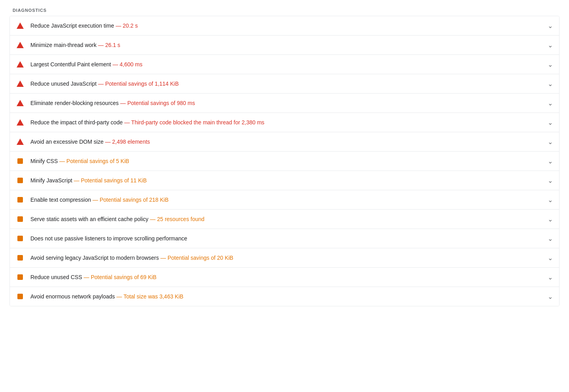  Describe the element at coordinates (284, 200) in the screenshot. I see `diagnostic-item-text-compression: Enable text compression — Potential savi…` at that location.